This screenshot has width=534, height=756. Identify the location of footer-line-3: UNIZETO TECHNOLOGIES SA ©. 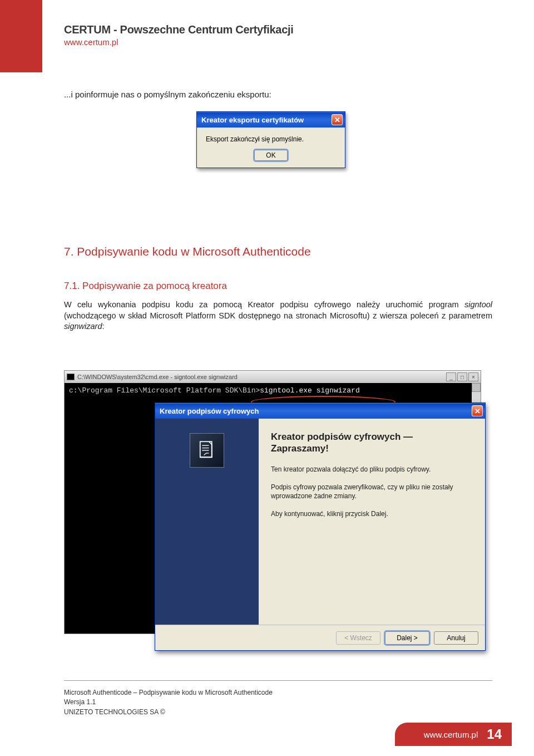
(168, 713).